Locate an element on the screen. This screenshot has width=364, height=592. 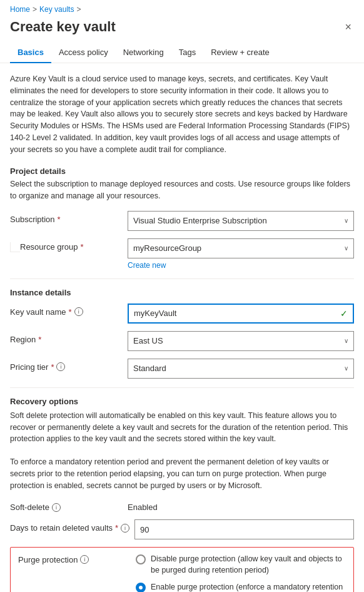
close-button: × is located at coordinates (348, 27).